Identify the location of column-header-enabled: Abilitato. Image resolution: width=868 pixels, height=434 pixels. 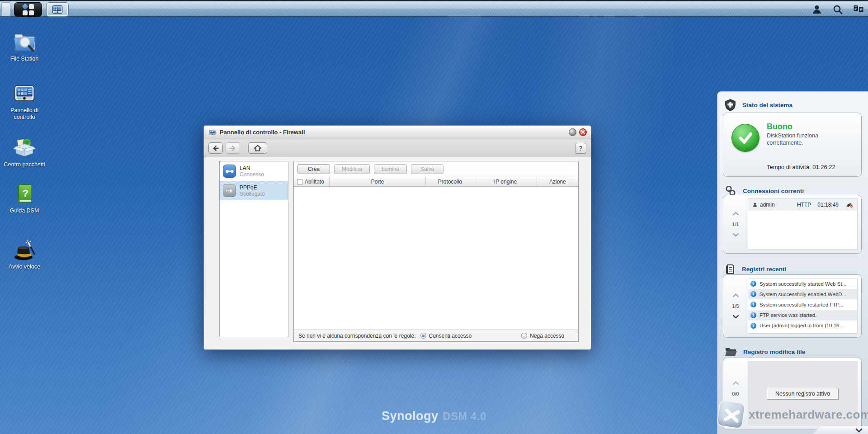
(312, 182).